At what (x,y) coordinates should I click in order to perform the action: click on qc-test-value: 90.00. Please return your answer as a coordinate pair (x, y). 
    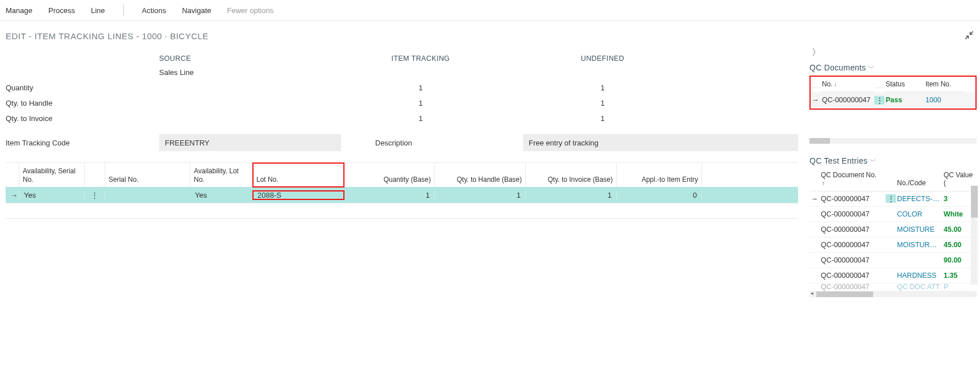
    Looking at the image, I should click on (958, 260).